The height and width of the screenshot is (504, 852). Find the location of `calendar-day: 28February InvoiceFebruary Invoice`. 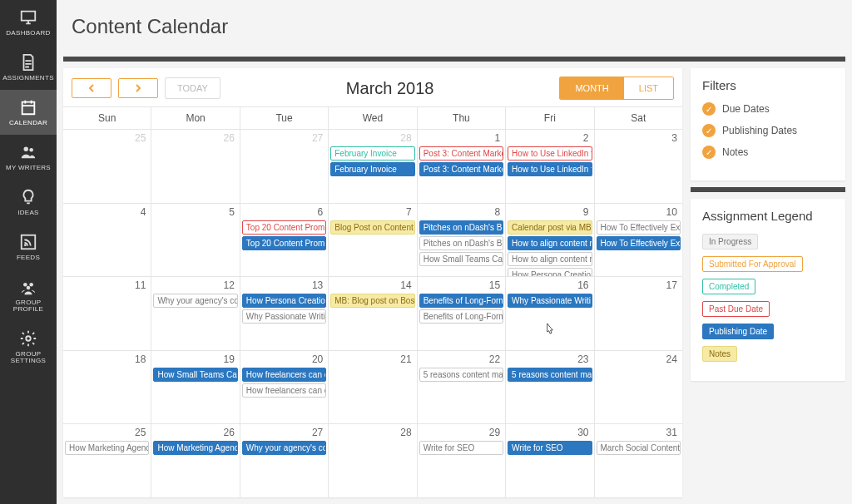

calendar-day: 28February InvoiceFebruary Invoice is located at coordinates (373, 166).